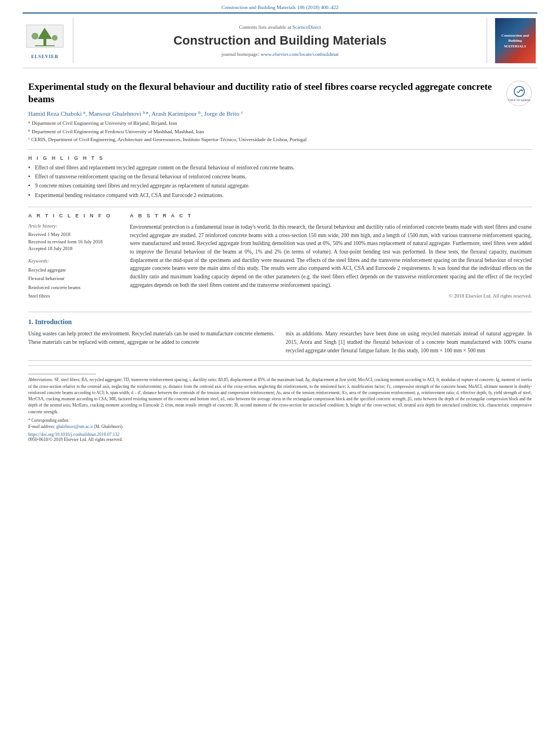  I want to click on article-info-abstract-section: A R T I C L E I N F O Article history: R…, so click(280, 260).